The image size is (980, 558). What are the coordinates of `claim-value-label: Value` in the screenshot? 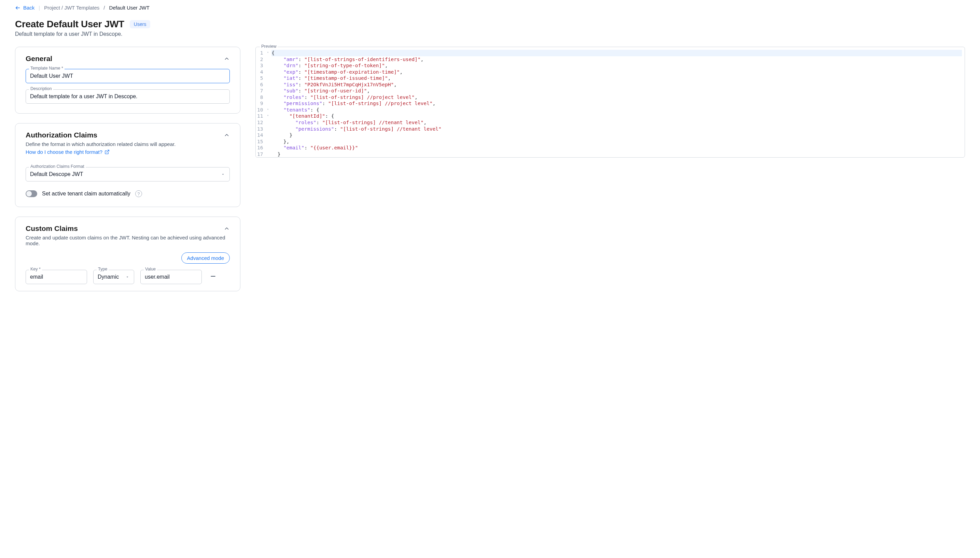 It's located at (150, 269).